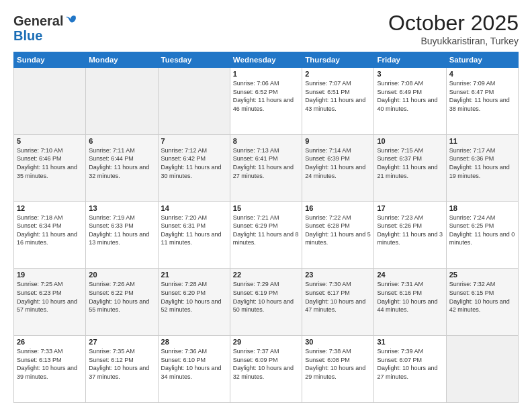 The image size is (532, 411). I want to click on table-row: 4Sunrise: 7:09 AM Sunset: 6:47 PM Daylig…, so click(482, 101).